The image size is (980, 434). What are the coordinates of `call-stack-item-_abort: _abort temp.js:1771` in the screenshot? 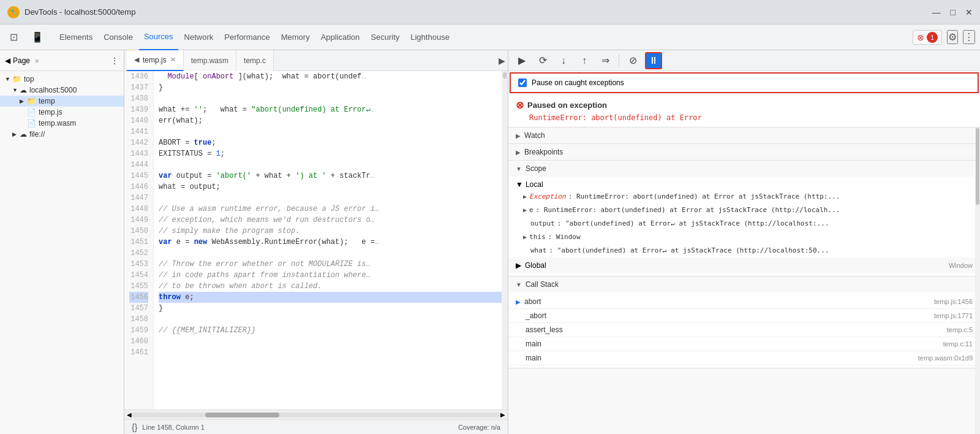 It's located at (744, 316).